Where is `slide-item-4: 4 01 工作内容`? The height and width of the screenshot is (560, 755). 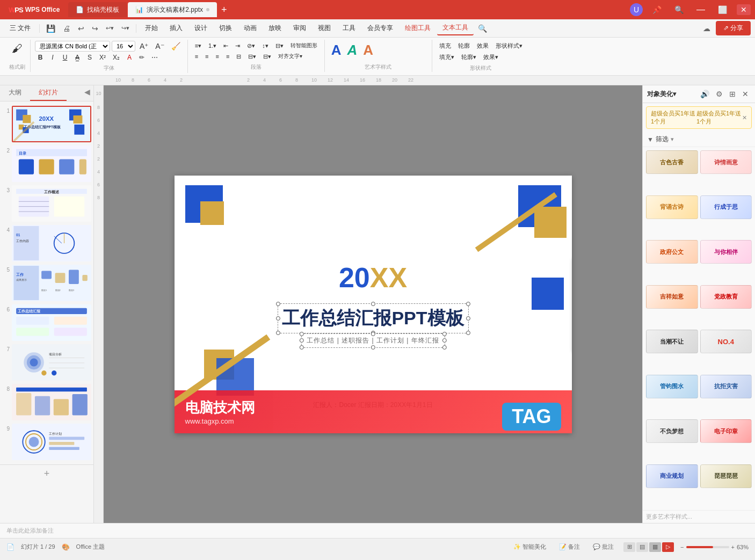 slide-item-4: 4 01 工作内容 is located at coordinates (47, 243).